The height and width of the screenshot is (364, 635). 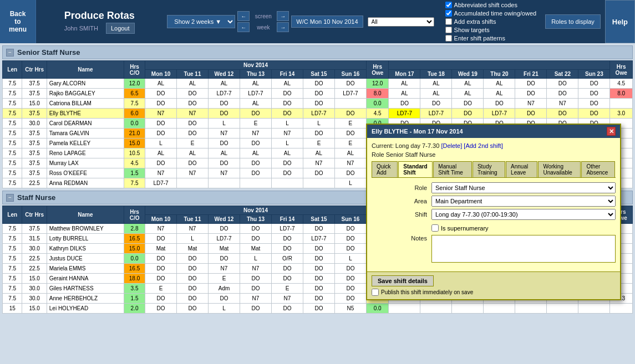 I want to click on logout-button: Logout, so click(x=120, y=28).